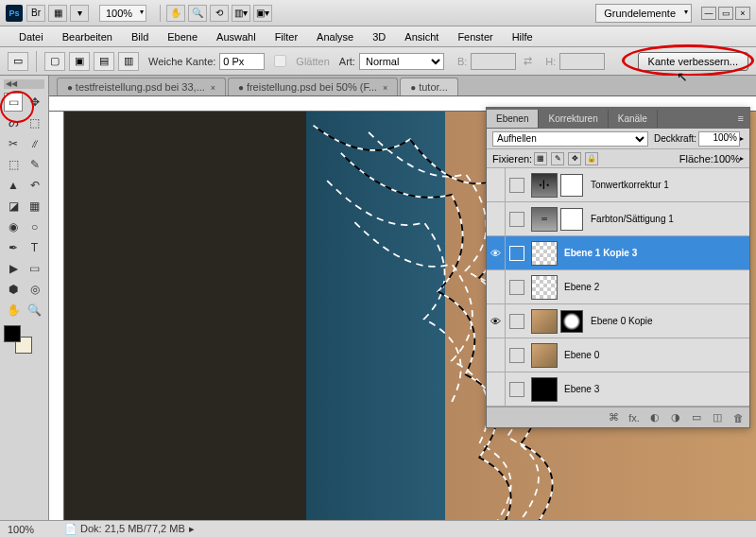 The height and width of the screenshot is (537, 756). What do you see at coordinates (719, 139) in the screenshot?
I see `opacity-value: 100%` at bounding box center [719, 139].